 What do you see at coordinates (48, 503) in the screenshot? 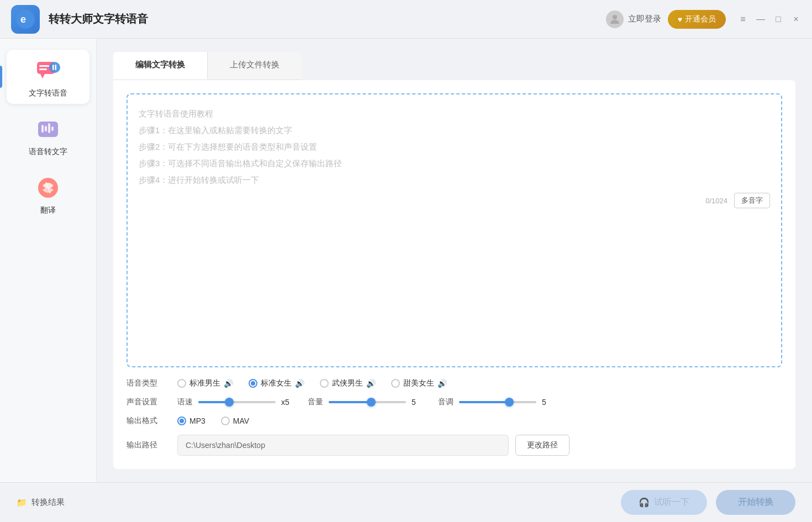
I see `convert-results-label: 转换结果` at bounding box center [48, 503].